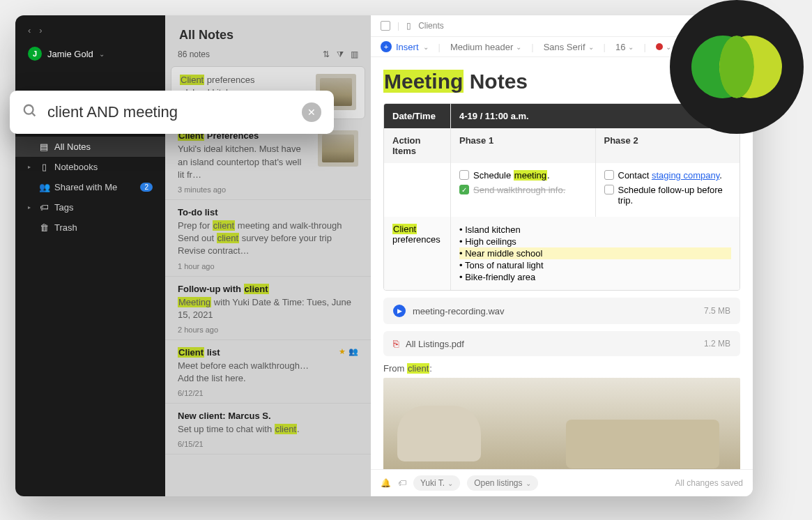 The width and height of the screenshot is (812, 520). I want to click on badge-count: 2, so click(146, 187).